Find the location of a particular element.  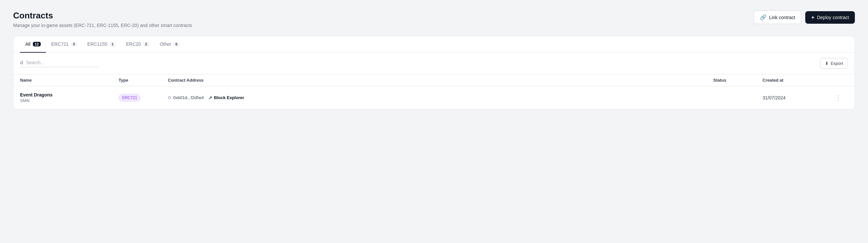

tab-other: Other 6 is located at coordinates (169, 45).